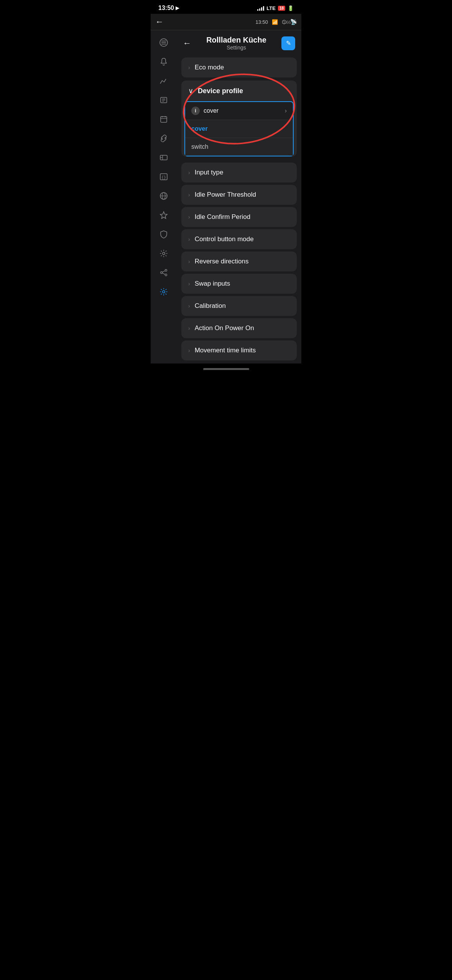 Image resolution: width=452 pixels, height=980 pixels. What do you see at coordinates (239, 306) in the screenshot?
I see `calibration-item: › Calibration` at bounding box center [239, 306].